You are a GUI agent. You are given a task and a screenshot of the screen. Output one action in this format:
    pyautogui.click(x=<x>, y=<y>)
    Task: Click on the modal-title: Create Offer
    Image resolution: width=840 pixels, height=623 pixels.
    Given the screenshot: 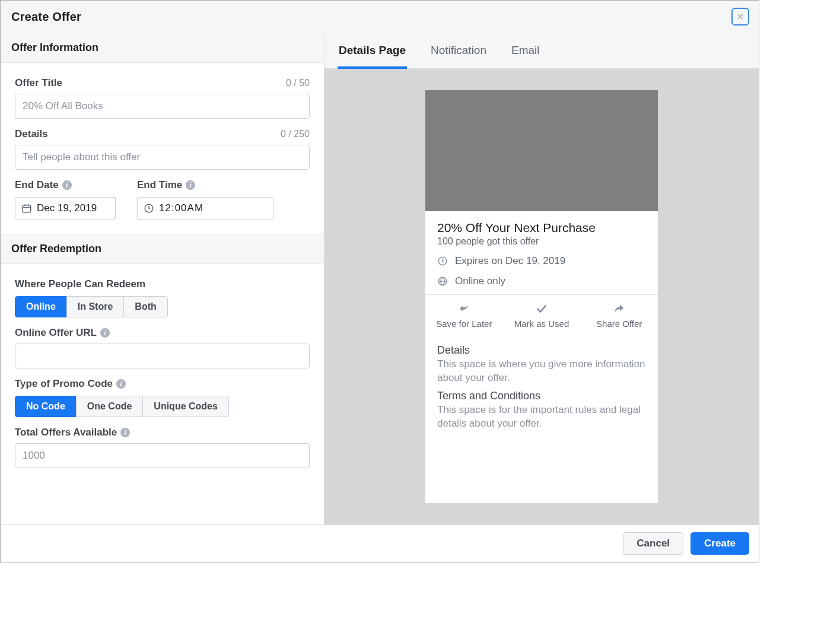 What is the action you would take?
    pyautogui.click(x=46, y=17)
    